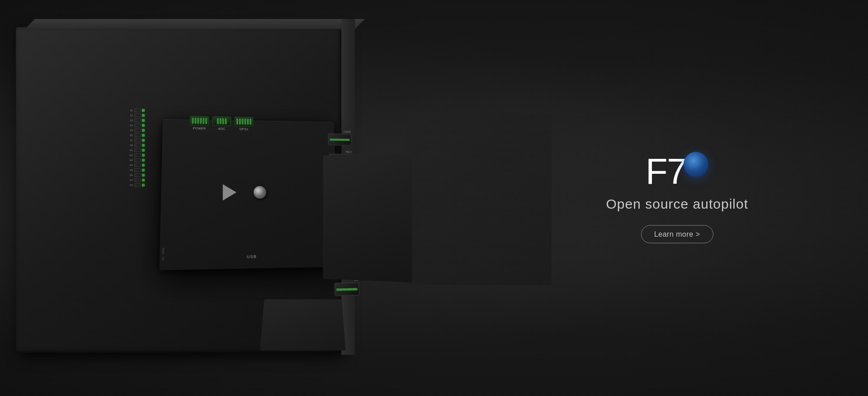 The height and width of the screenshot is (396, 868). What do you see at coordinates (163, 254) in the screenshot?
I see `board-edge-text: PIX · HAWK` at bounding box center [163, 254].